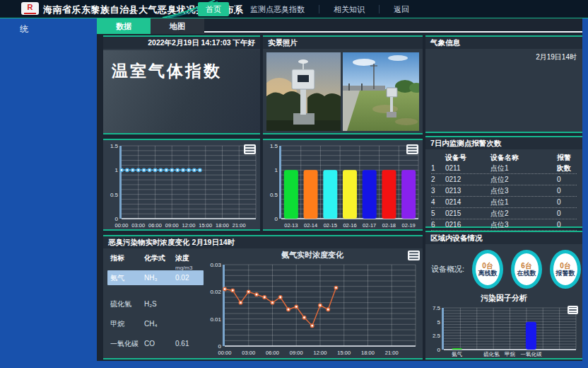  What do you see at coordinates (343, 185) in the screenshot?
I see `daily-index-bar-chart: 00.511.502-1302-1402-1502-1602-1702-1802…` at bounding box center [343, 185].